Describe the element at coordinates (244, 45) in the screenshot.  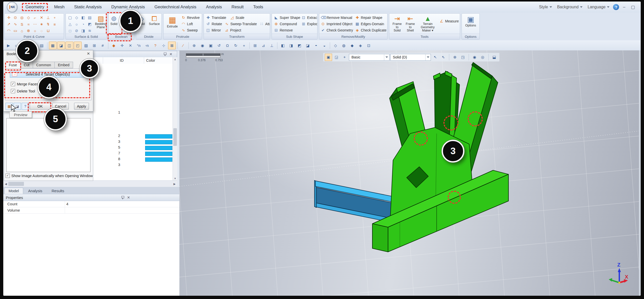
I see `quickbar-icon: +` at that location.